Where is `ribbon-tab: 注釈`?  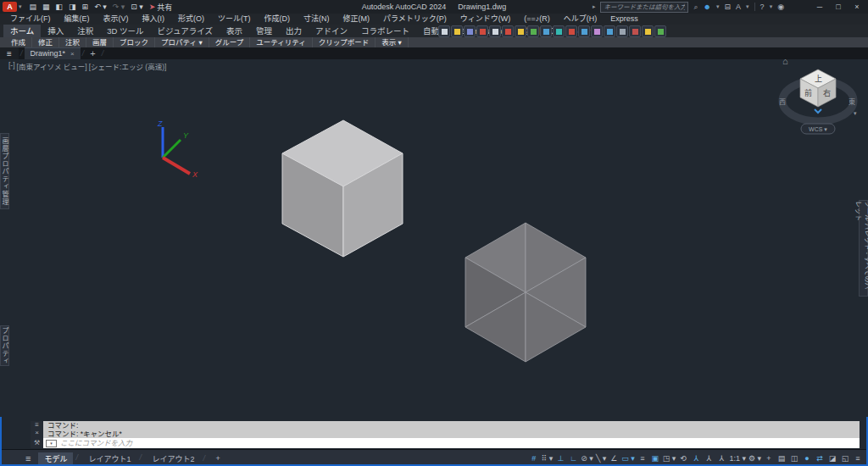 ribbon-tab: 注釈 is located at coordinates (85, 31).